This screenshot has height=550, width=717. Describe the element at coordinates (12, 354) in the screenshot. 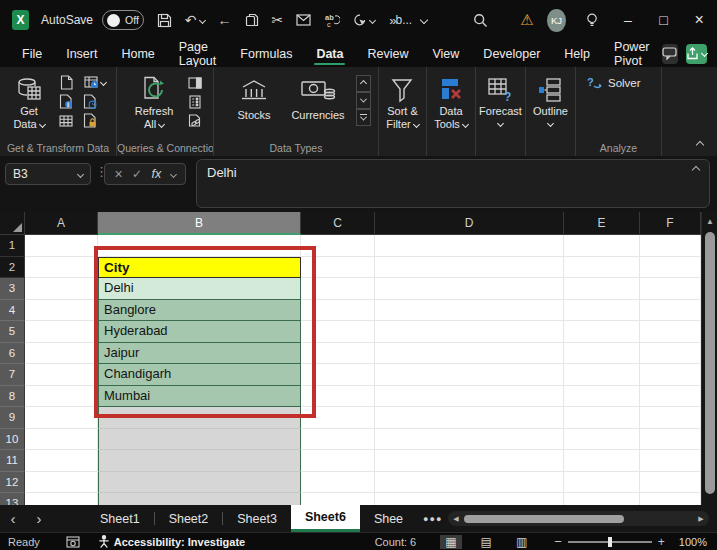

I see `row-header-6: 6` at that location.